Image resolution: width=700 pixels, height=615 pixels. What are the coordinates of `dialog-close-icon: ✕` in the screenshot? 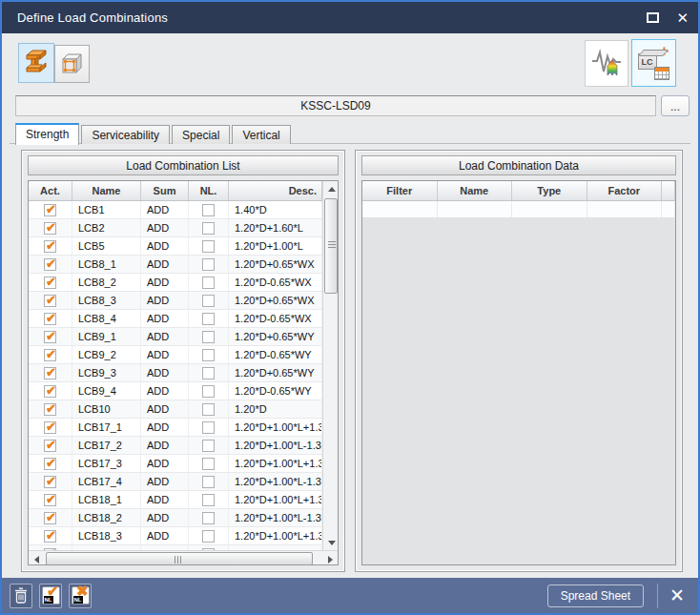 It's located at (677, 595).